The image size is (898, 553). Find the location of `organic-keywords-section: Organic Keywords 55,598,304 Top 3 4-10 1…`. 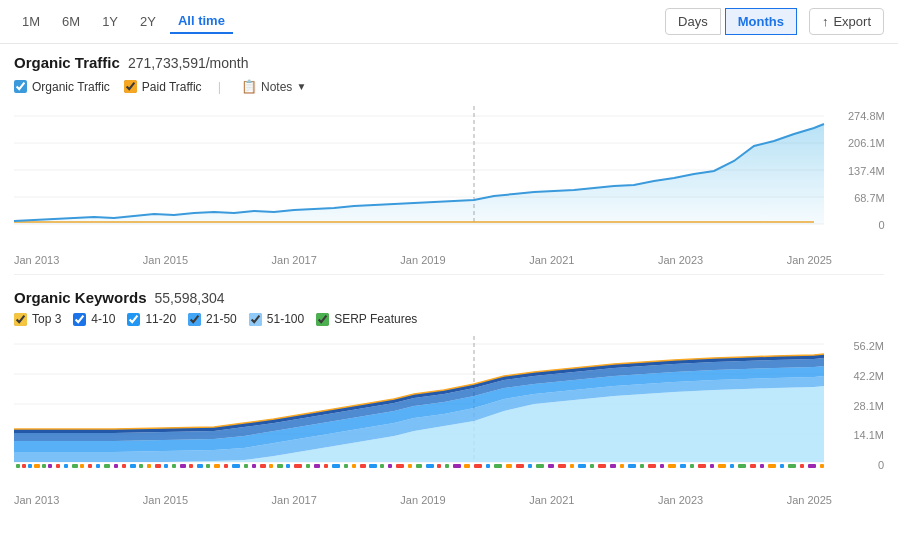

organic-keywords-section: Organic Keywords 55,598,304 Top 3 4-10 1… is located at coordinates (449, 310).